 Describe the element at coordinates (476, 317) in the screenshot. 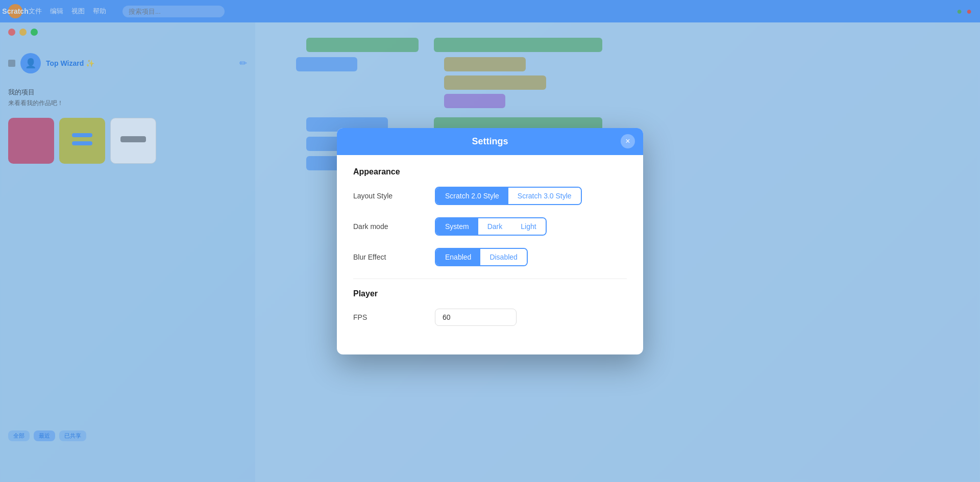

I see `fps-control` at that location.